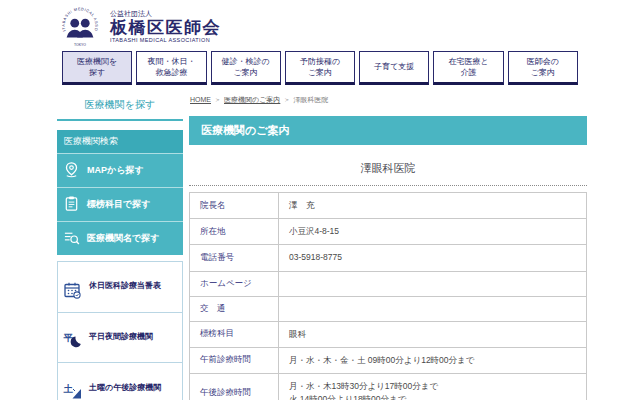  I want to click on table-row: 午後診療時間 月・水・木13時30分より17時00分まで 火 14時00分より1…, so click(388, 386).